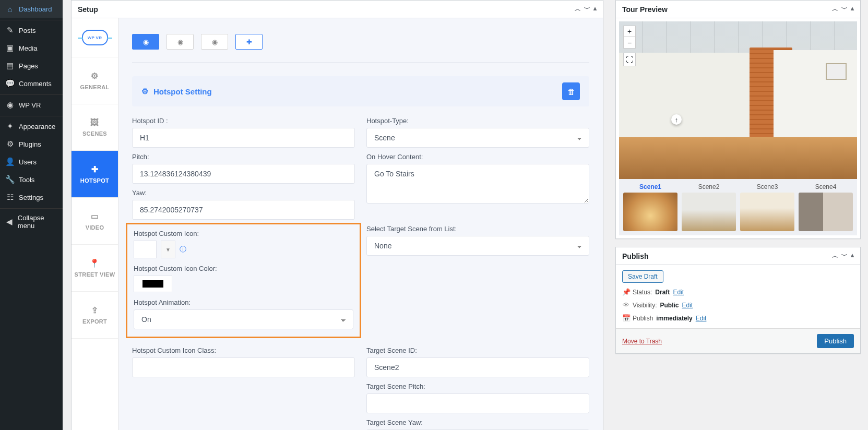 Image resolution: width=868 pixels, height=430 pixels. Describe the element at coordinates (95, 315) in the screenshot. I see `vtab-export: ⇪EXPORT` at that location.